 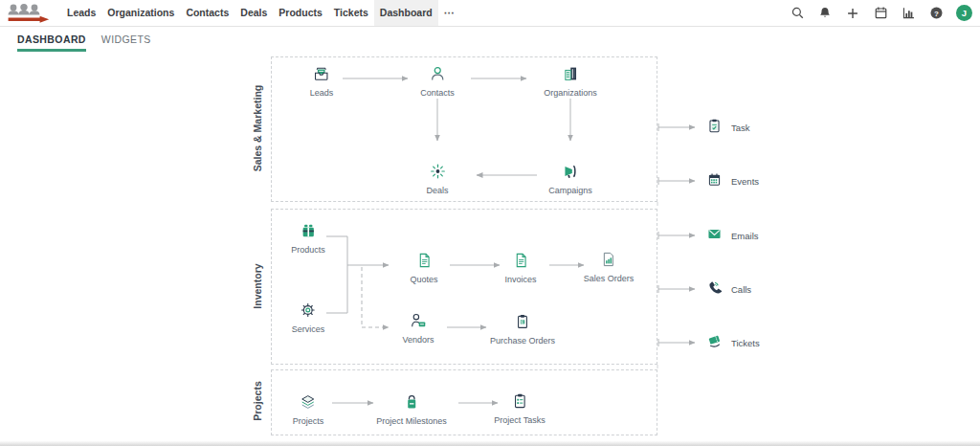 What do you see at coordinates (570, 93) in the screenshot?
I see `node-label: Organizations` at bounding box center [570, 93].